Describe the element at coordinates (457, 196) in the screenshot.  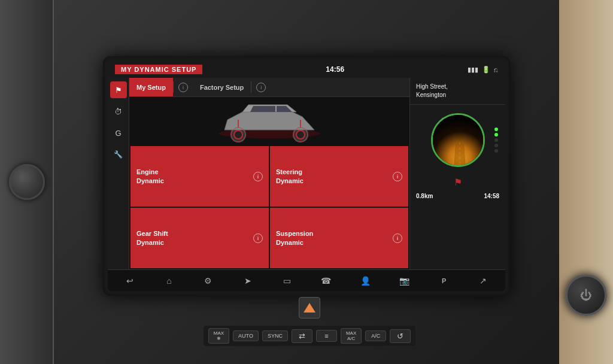
I see `nav-info-row: 0.8km 14:58` at that location.